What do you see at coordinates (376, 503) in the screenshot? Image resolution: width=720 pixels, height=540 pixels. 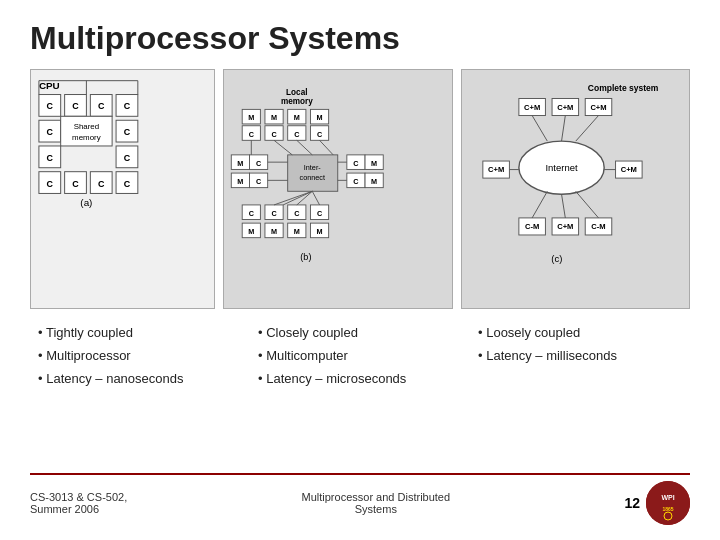 I see `footer-center: Multiprocessor and Distributed Systems` at bounding box center [376, 503].